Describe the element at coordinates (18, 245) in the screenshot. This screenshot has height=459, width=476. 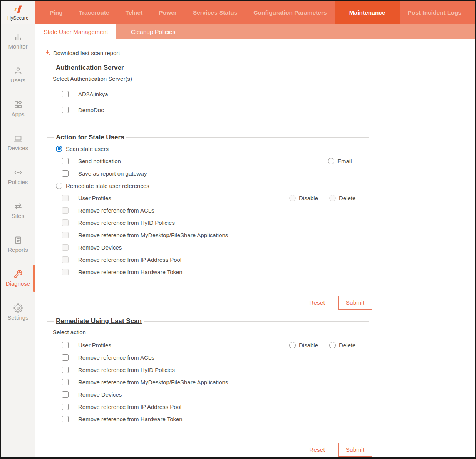
I see `sidebar-item-reports: Reports` at that location.